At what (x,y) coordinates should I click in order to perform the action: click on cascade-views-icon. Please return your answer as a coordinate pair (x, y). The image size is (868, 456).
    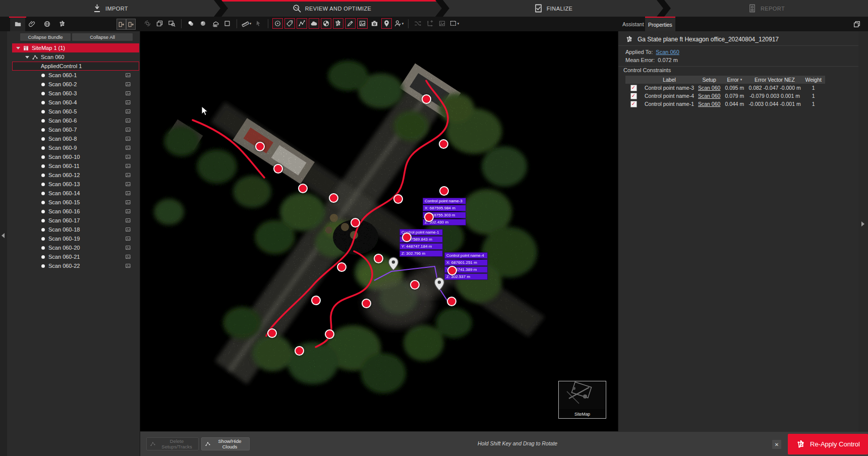
    Looking at the image, I should click on (159, 23).